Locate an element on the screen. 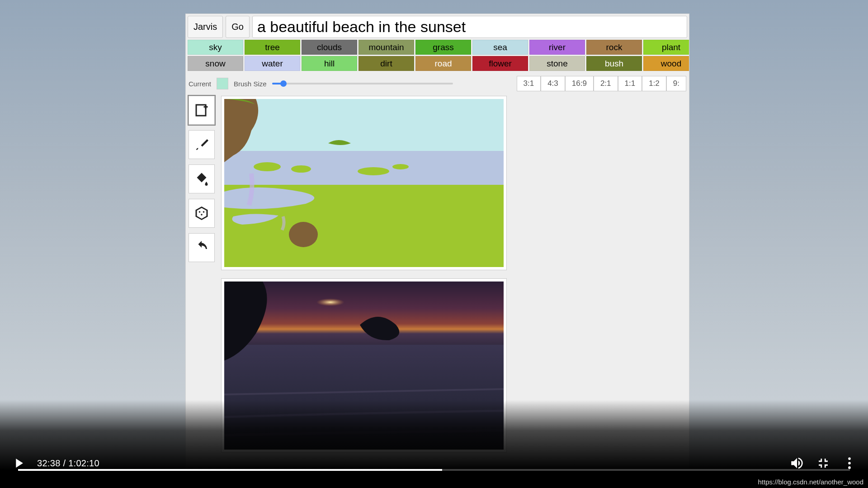 The width and height of the screenshot is (868, 488). segmentation-canvas-frame is located at coordinates (364, 183).